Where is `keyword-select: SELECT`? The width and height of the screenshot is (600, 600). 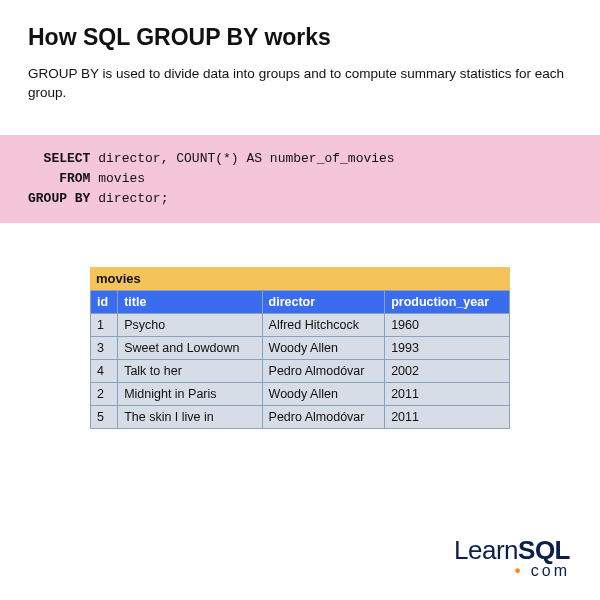
keyword-select: SELECT is located at coordinates (68, 158).